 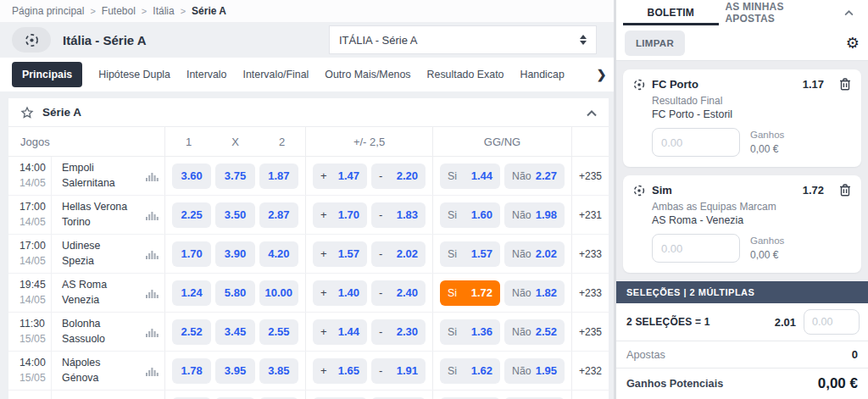 I want to click on odds-home-button: 2.25, so click(x=192, y=215).